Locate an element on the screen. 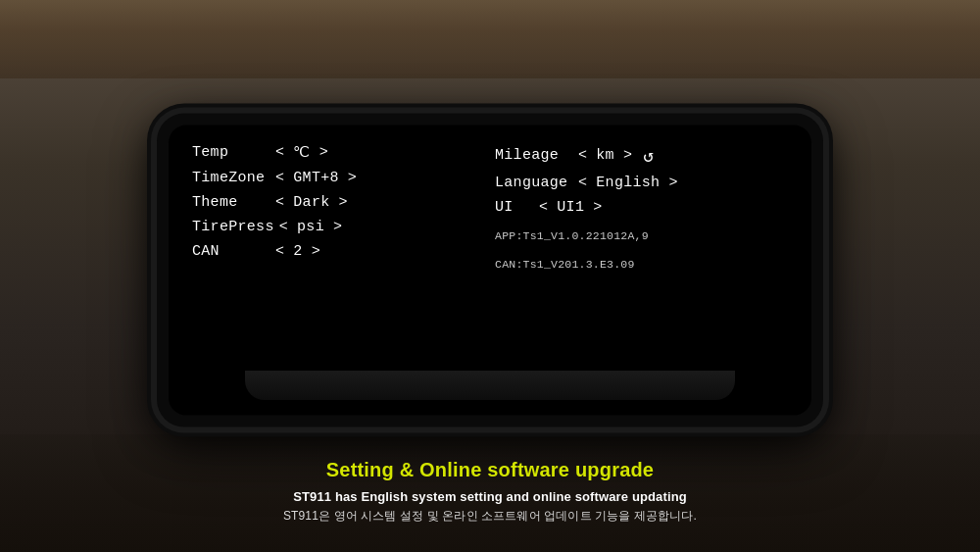  language-arrow-right: > is located at coordinates (672, 182).